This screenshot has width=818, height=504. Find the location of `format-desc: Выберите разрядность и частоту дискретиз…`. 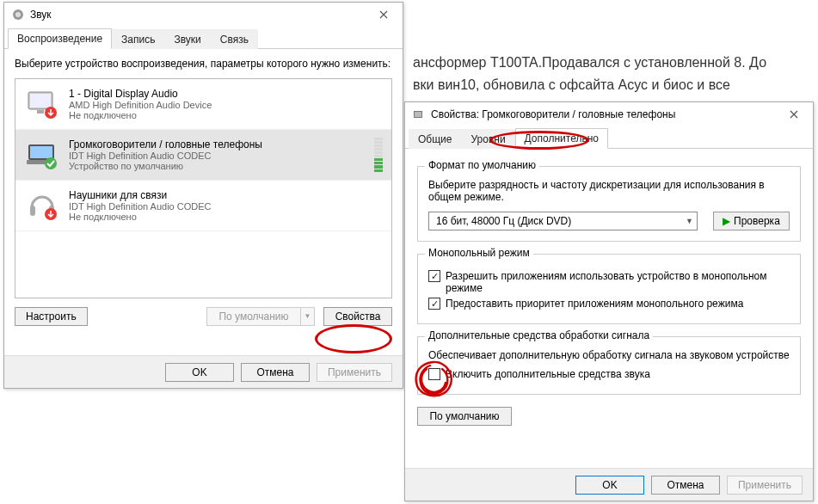

format-desc: Выберите разрядность и частоту дискретиз… is located at coordinates (609, 191).